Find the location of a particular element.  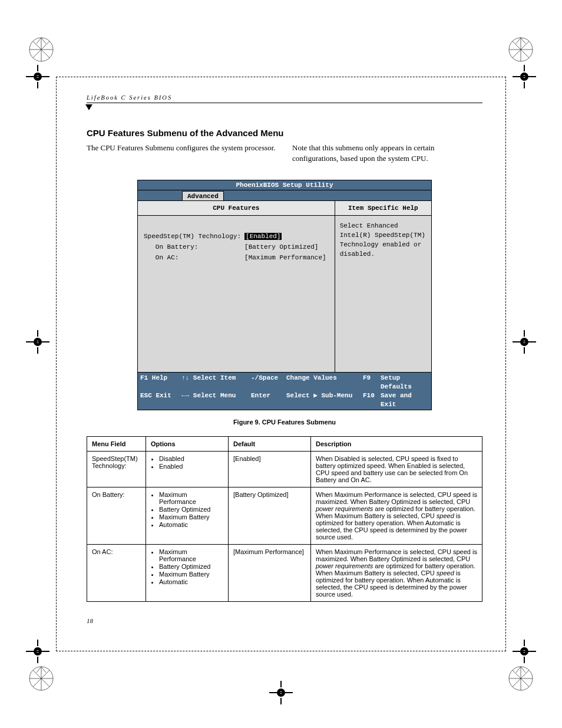

bios-setting-value: [Enabled] is located at coordinates (286, 237).